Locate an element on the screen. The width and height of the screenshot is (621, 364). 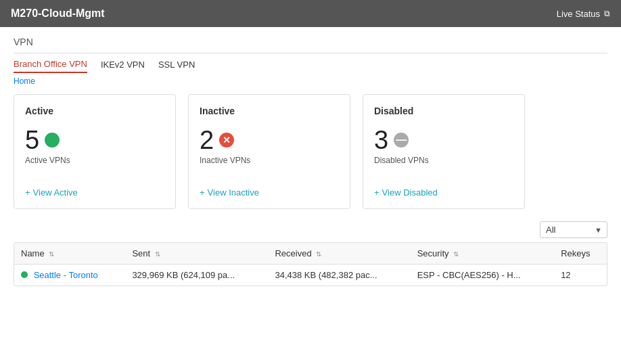
disabled-card-title: Disabled is located at coordinates (444, 111).